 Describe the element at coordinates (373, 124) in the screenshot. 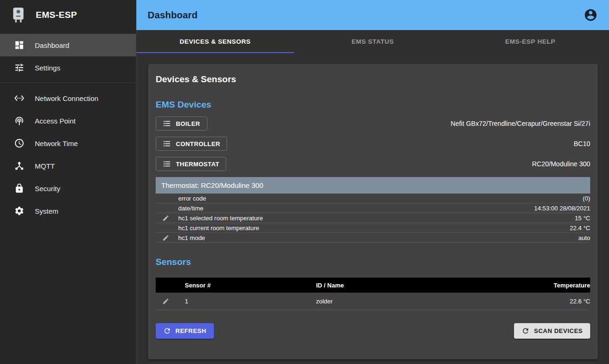

I see `device-row-boiler: BOILER Nefit GBx72/Trendline/Cerapur/Gre…` at that location.